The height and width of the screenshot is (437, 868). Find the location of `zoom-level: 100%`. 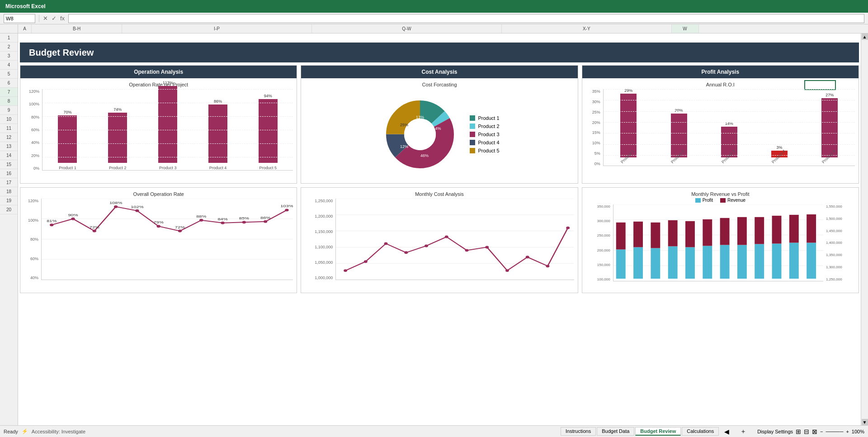

zoom-level: 100% is located at coordinates (858, 432).